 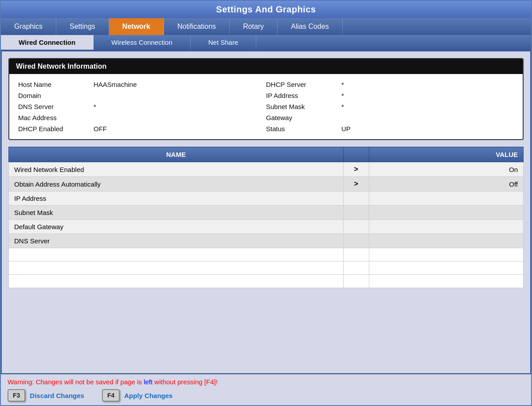 What do you see at coordinates (427, 106) in the screenshot?
I see `value-subnet: *` at bounding box center [427, 106].